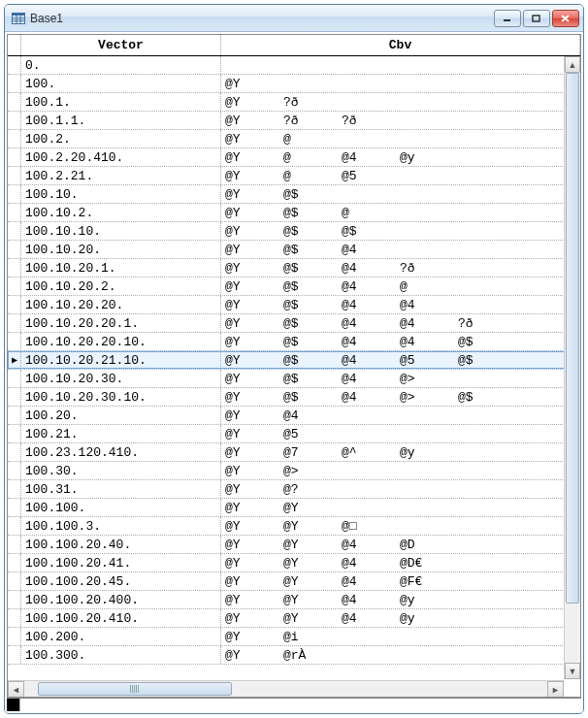 The width and height of the screenshot is (588, 718). I want to click on table-row: 100.10.20.2.@Y@$@4@, so click(294, 287).